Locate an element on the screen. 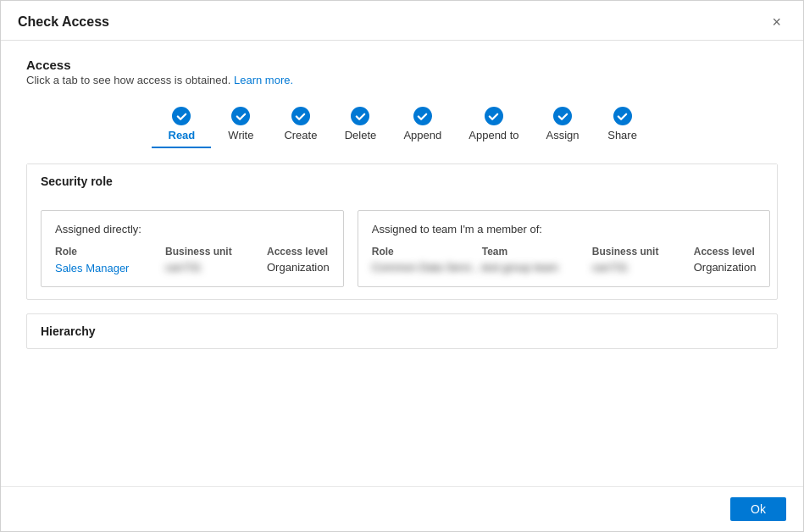 Image resolution: width=804 pixels, height=532 pixels. col-header-al2: Access level is located at coordinates (725, 252).